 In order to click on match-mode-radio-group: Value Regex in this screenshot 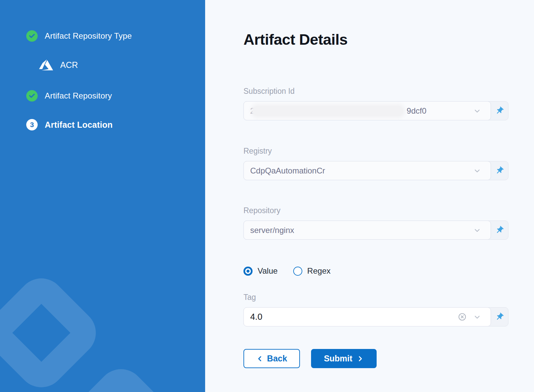, I will do `click(376, 271)`.